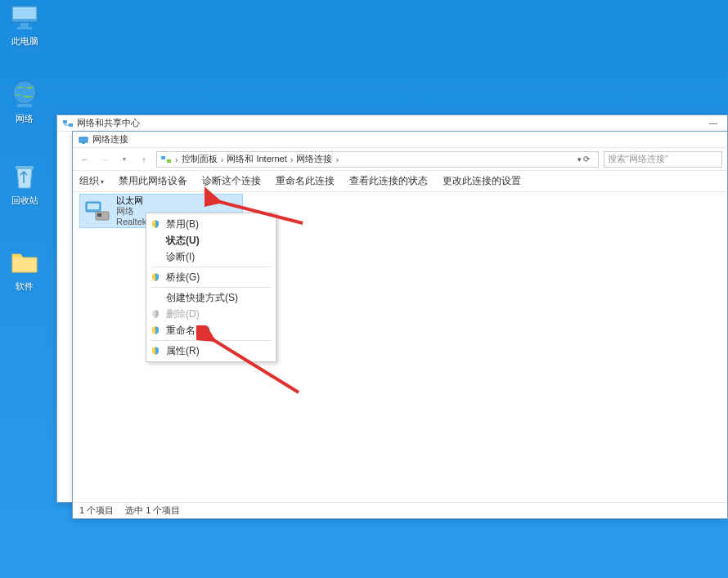  What do you see at coordinates (400, 140) in the screenshot?
I see `titlebar: 网络连接` at bounding box center [400, 140].